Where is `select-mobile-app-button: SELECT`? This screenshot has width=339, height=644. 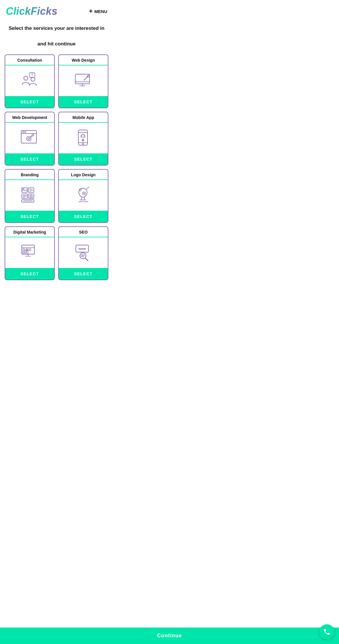 select-mobile-app-button: SELECT is located at coordinates (83, 159).